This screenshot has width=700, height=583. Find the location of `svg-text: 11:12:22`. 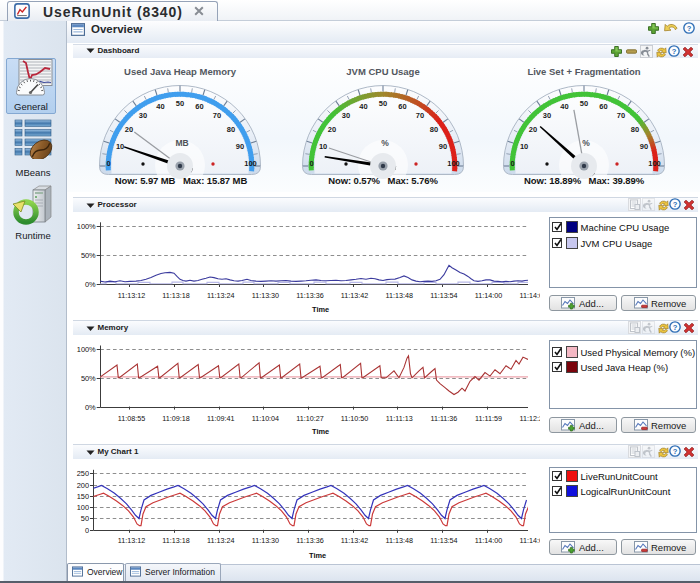

svg-text: 11:12:22 is located at coordinates (530, 418).